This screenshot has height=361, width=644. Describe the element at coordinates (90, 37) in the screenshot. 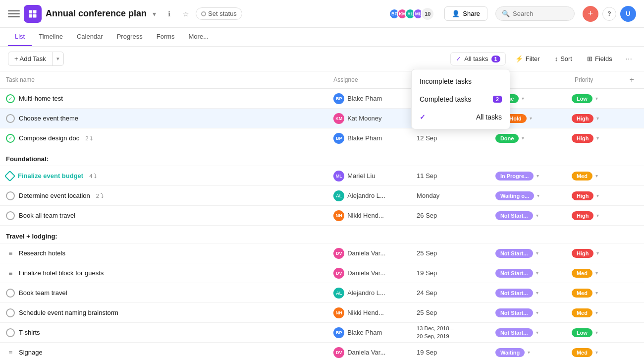

I see `tab-calendar: Calendar` at that location.